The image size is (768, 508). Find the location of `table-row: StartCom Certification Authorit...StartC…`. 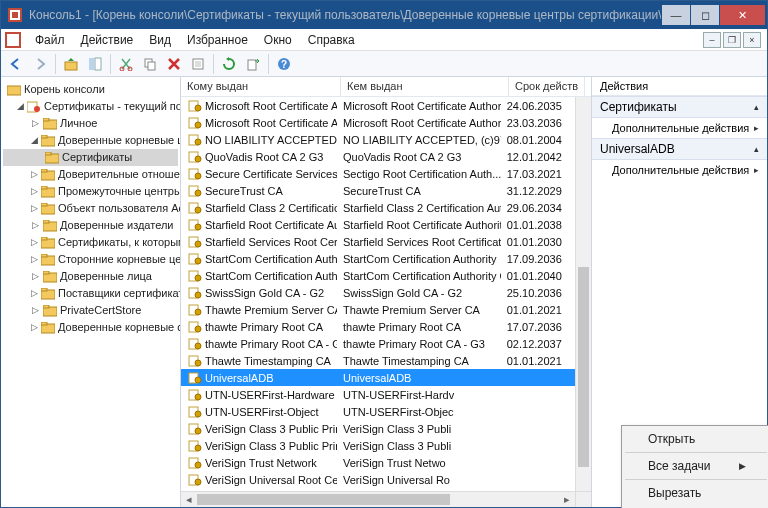

table-row: StartCom Certification Authorit...StartC… is located at coordinates (378, 276).